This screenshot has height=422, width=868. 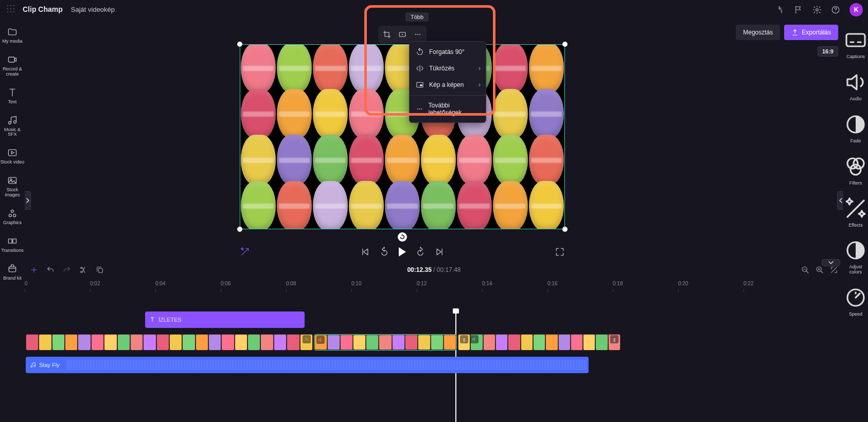 What do you see at coordinates (855, 99) in the screenshot?
I see `panel-label: Audio` at bounding box center [855, 99].